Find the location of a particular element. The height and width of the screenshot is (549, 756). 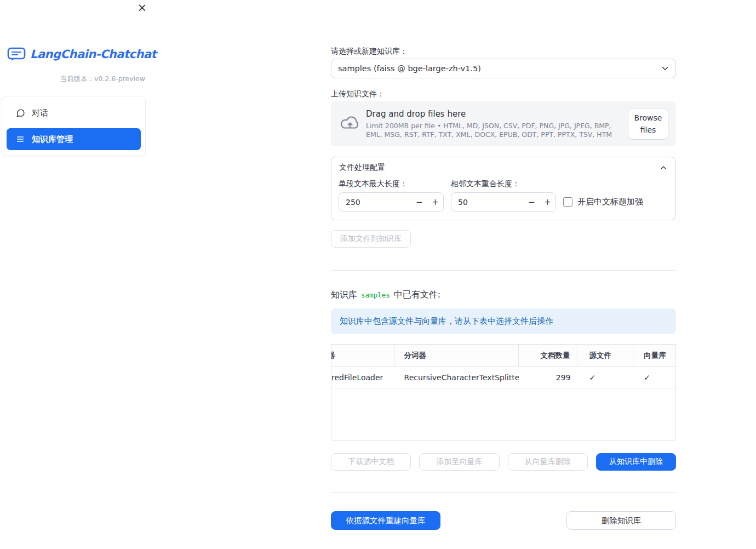

info-banner: 知识库中包含源文件与向量库，请从下表中选择文件后操作 is located at coordinates (503, 321).